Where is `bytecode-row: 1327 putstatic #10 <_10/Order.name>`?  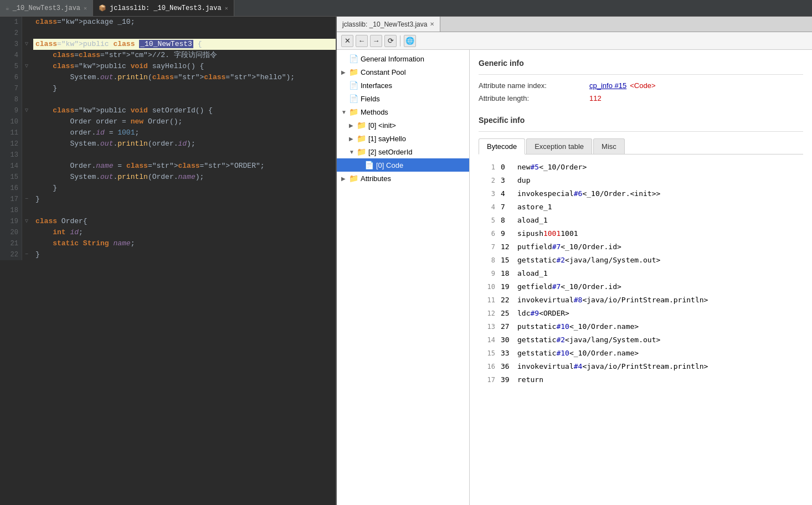
bytecode-row: 1327 putstatic #10 <_10/Order.name> is located at coordinates (641, 327).